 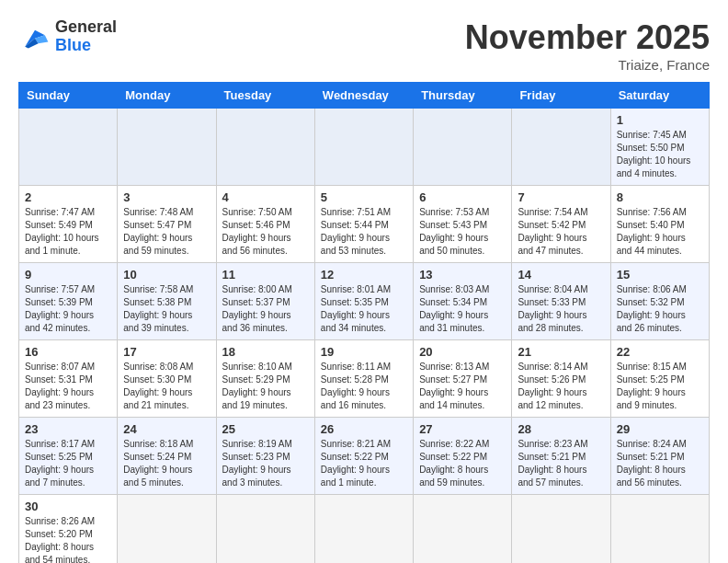 What do you see at coordinates (266, 274) in the screenshot?
I see `day-number: 11` at bounding box center [266, 274].